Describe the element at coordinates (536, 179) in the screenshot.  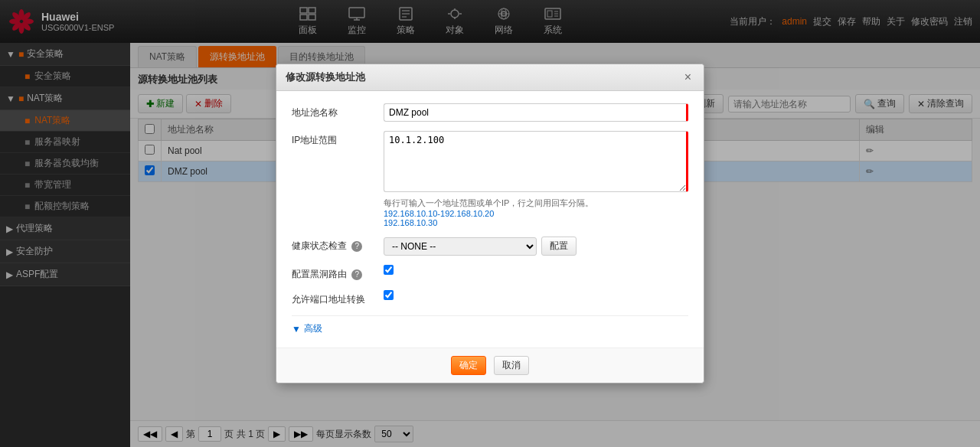
I see `ip-range-control: 10.1.2.100 每行可输入一个地址范围或单个IP，行之间用回车分隔。 19…` at that location.